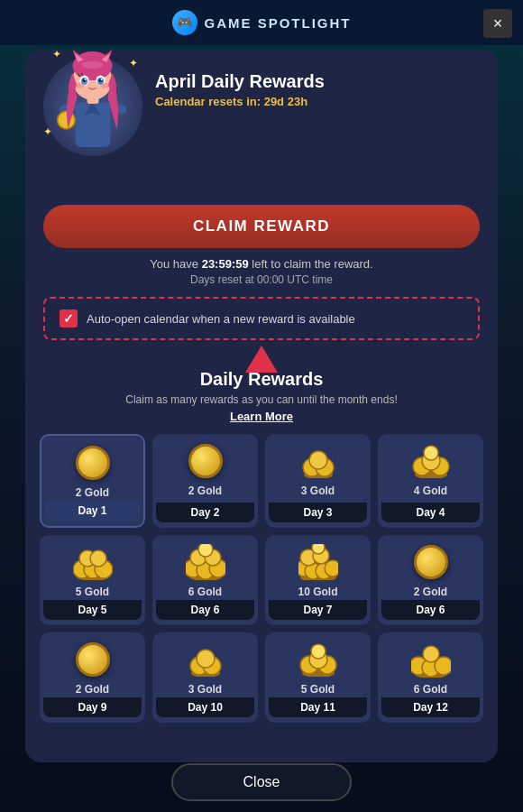 The height and width of the screenshot is (812, 523). I want to click on header-text: April Daily Rewards Calendar resets in: …, so click(317, 87).